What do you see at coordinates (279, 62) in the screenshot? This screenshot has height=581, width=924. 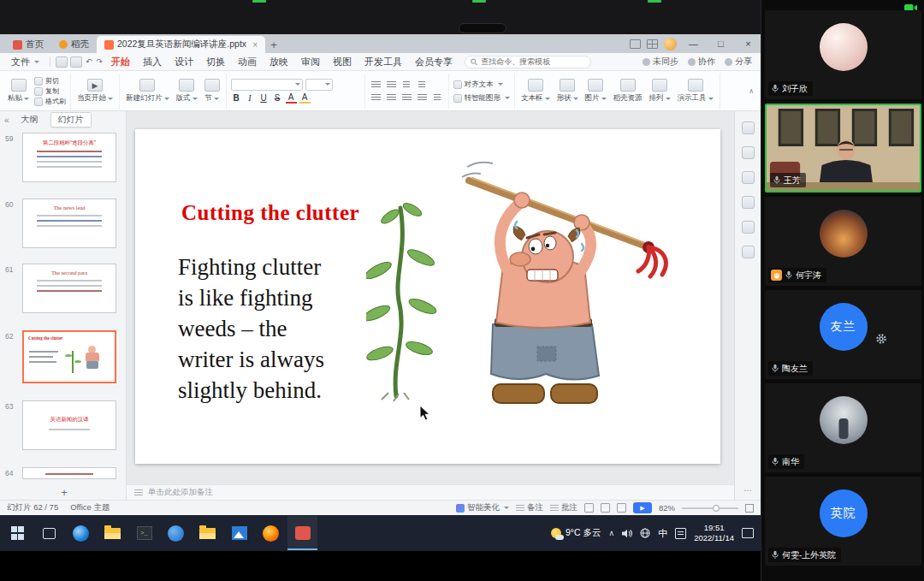 I see `menu-item-slideshow: 放映` at bounding box center [279, 62].